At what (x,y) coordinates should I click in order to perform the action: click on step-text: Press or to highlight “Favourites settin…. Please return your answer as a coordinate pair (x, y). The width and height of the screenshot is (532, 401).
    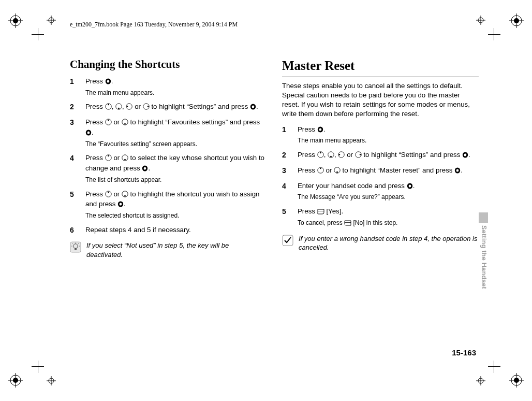
    Looking at the image, I should click on (176, 128).